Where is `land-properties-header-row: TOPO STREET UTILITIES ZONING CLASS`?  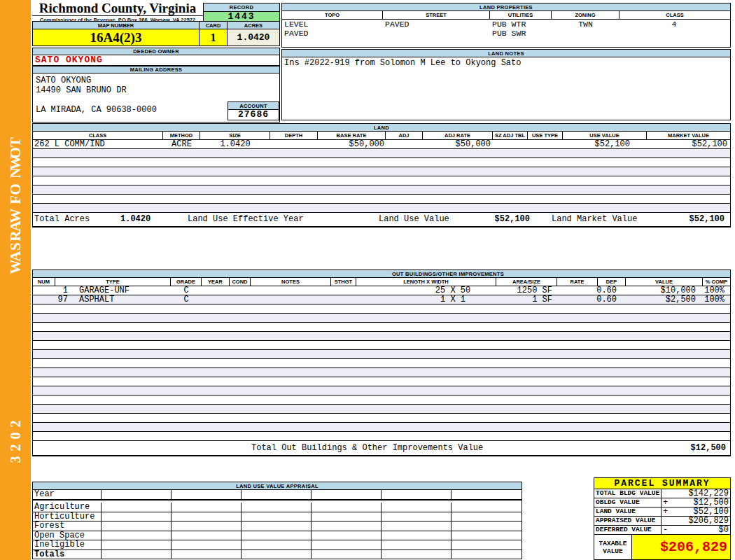 land-properties-header-row: TOPO STREET UTILITIES ZONING CLASS is located at coordinates (506, 15).